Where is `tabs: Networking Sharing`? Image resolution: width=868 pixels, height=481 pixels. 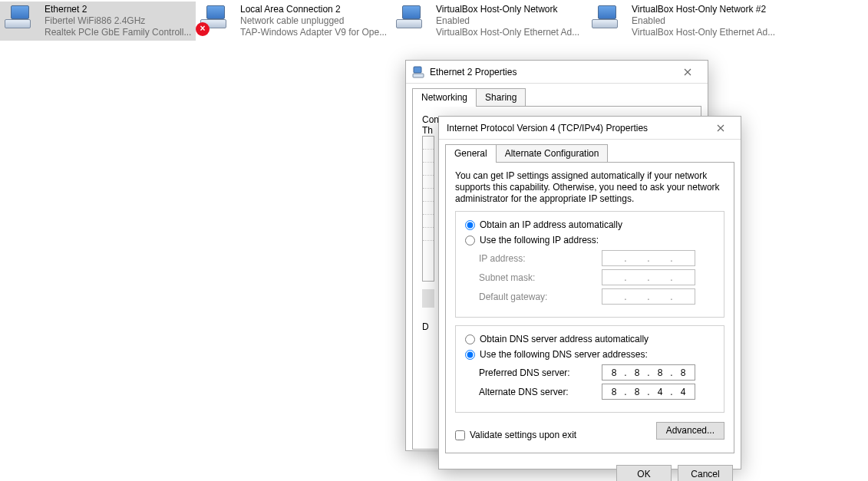 tabs: Networking Sharing is located at coordinates (557, 95).